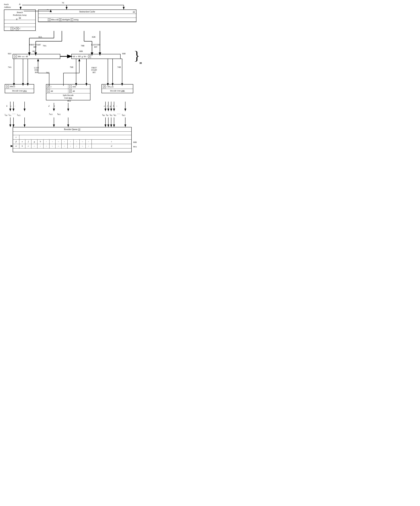 This screenshot has width=420, height=506. I want to click on split-dd-1: dd, so click(52, 91).